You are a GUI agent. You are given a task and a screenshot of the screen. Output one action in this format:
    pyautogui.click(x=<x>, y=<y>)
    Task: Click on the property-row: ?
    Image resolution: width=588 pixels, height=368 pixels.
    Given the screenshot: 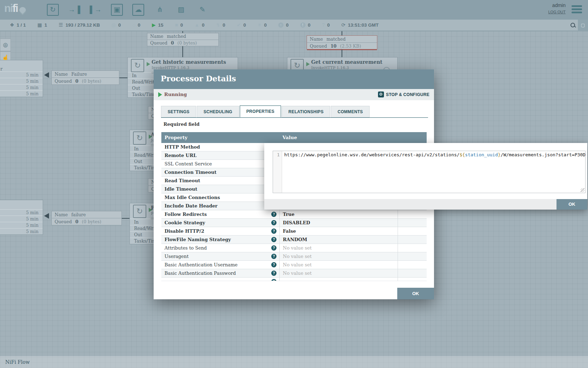 What is the action you would take?
    pyautogui.click(x=294, y=279)
    